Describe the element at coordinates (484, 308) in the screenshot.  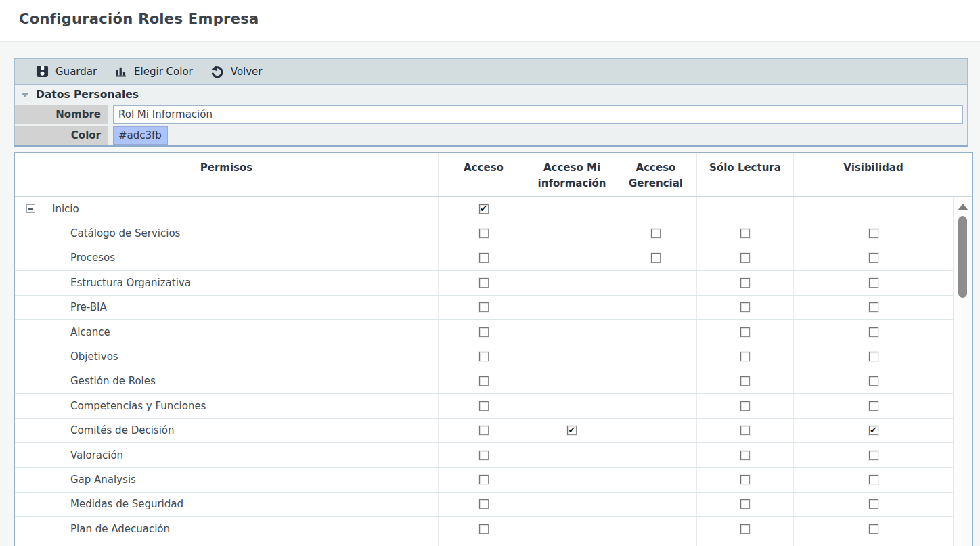
I see `table-row: Pre-BIA` at that location.